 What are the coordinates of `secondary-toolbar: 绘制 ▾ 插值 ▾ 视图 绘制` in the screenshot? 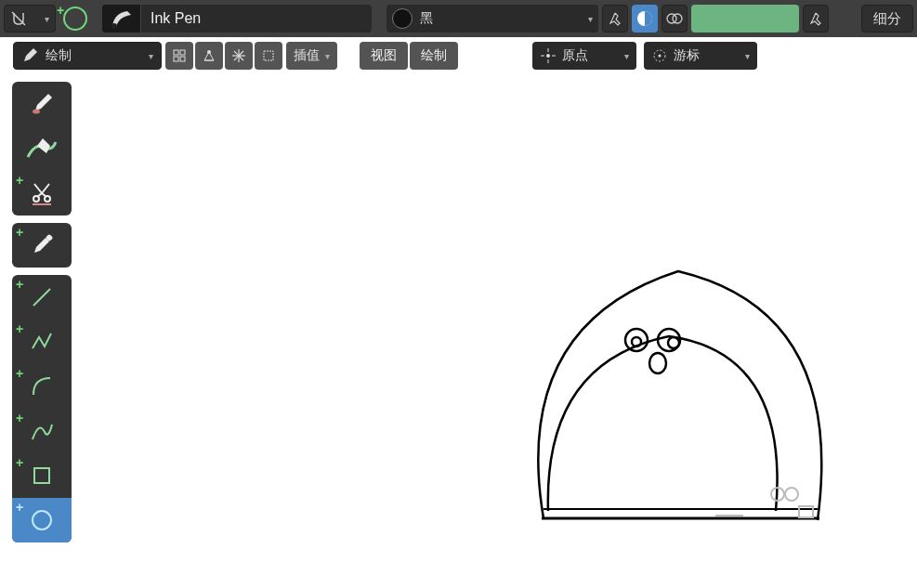 It's located at (236, 56).